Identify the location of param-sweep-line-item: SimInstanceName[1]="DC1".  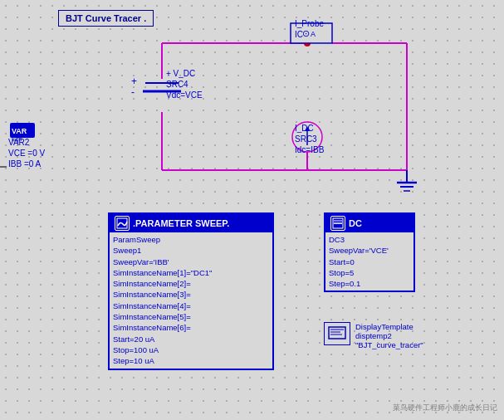
(191, 272).